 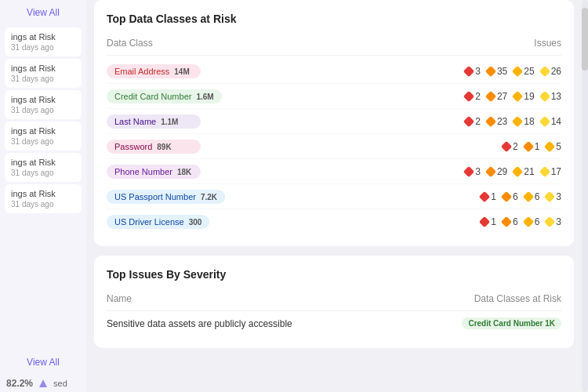 I want to click on sidebar-item-4: ings at Risk 31 days ago, so click(x=43, y=168).